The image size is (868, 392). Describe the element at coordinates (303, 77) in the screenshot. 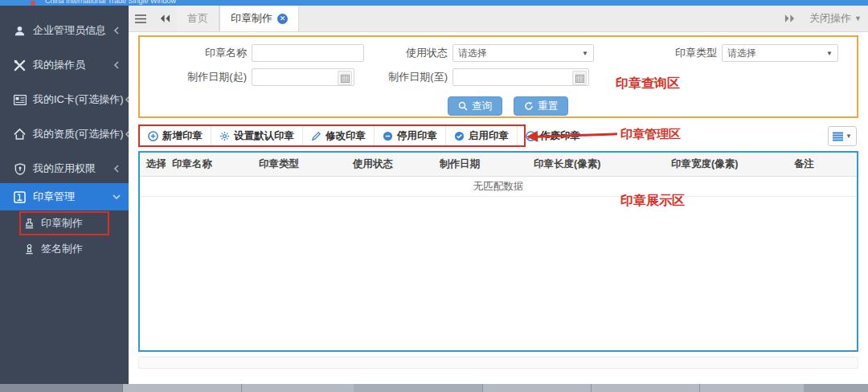

I see `date-from-input` at that location.